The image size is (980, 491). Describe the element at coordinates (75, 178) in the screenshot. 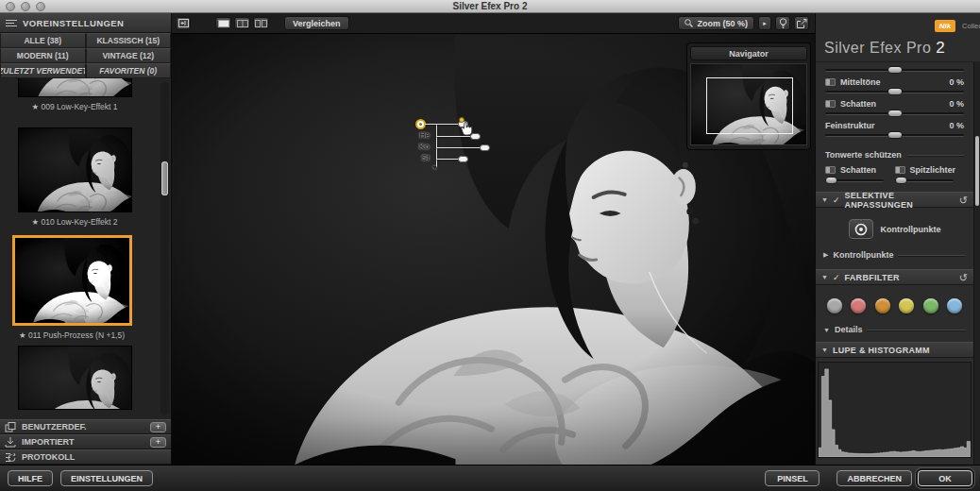

I see `preset-item: ★ 010 Low-Key-Effekt 2` at that location.